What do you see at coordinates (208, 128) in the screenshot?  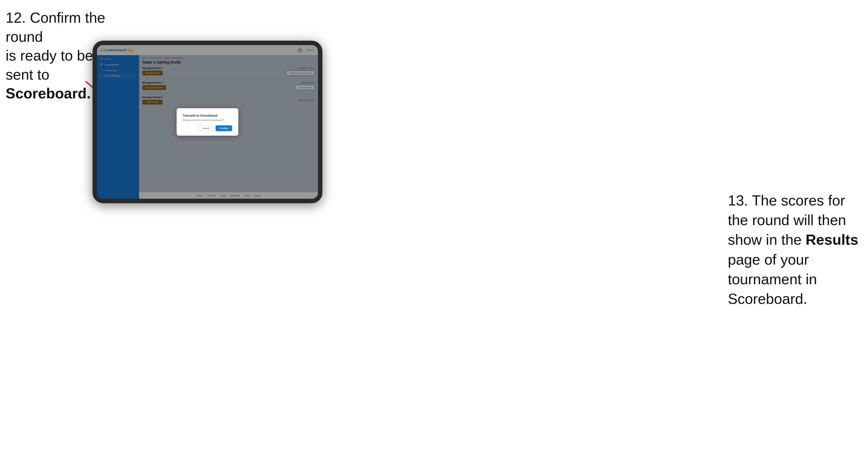 I see `modal-buttons: Cancel Confirm` at bounding box center [208, 128].